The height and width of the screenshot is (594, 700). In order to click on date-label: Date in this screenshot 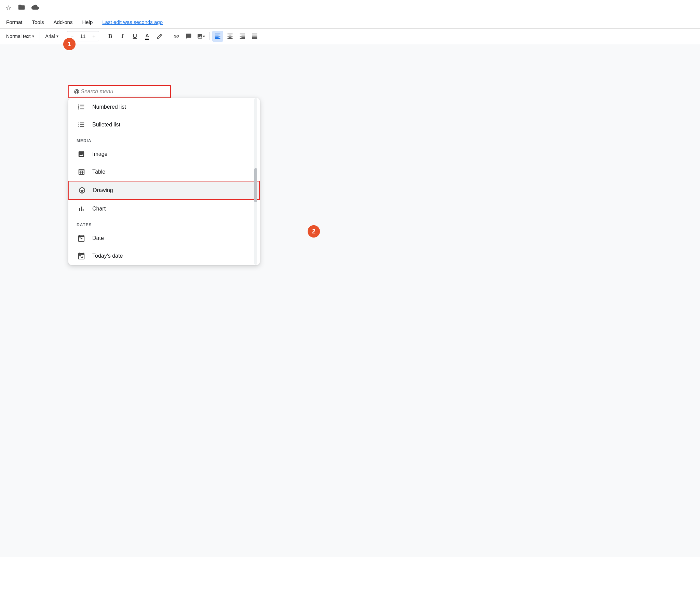, I will do `click(98, 238)`.